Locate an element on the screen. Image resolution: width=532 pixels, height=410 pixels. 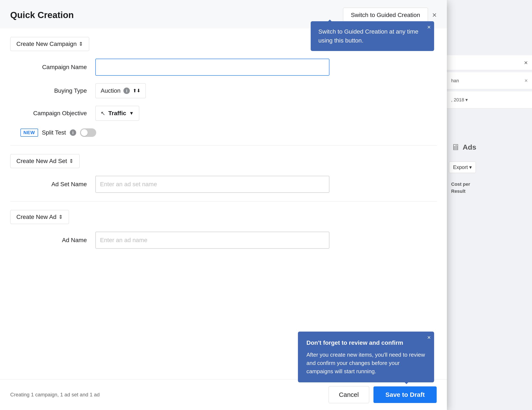
tooltip-confirm: × Don't forget to review and confirm Aft… is located at coordinates (366, 357).